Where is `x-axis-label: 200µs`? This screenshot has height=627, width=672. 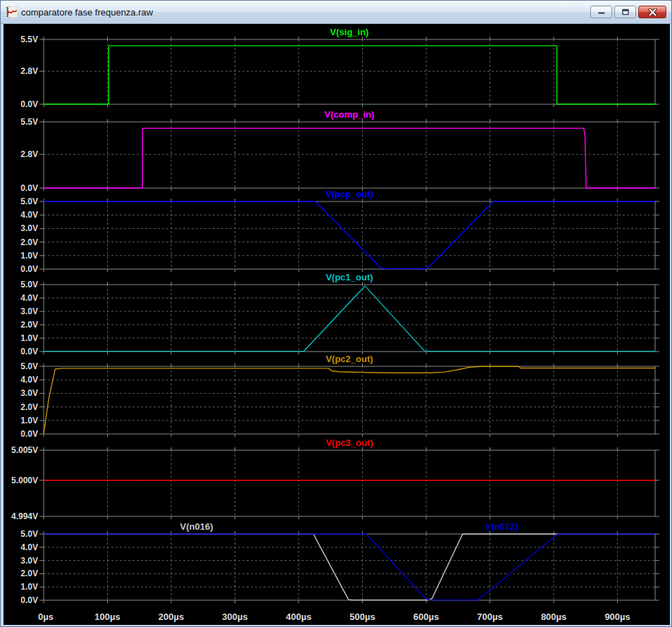 x-axis-label: 200µs is located at coordinates (171, 617).